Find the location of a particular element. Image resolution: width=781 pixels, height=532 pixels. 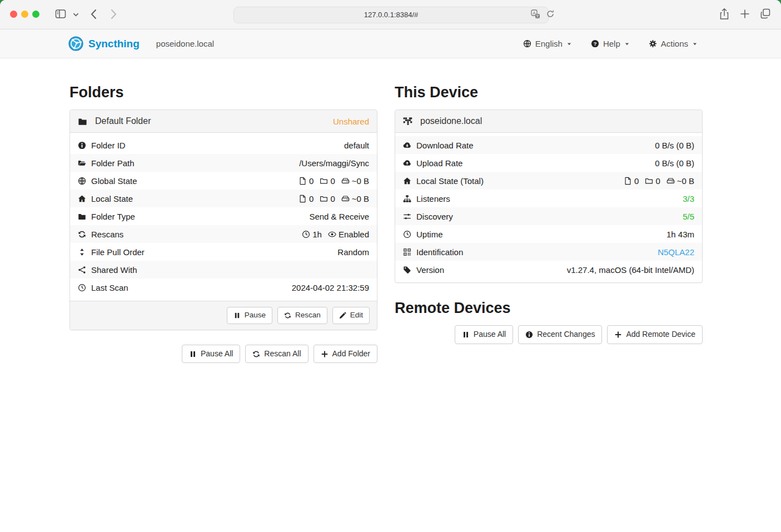

row-value: Random is located at coordinates (354, 252).